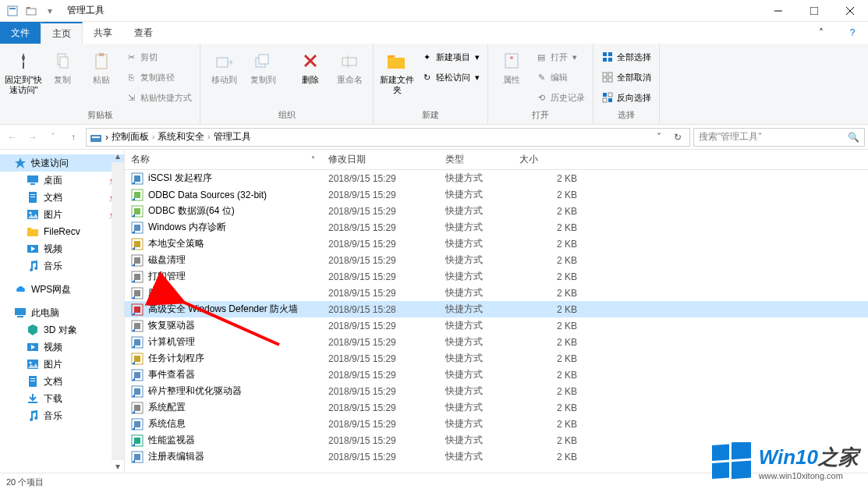 The image size is (868, 489). I want to click on tree-item-下载: 下载, so click(62, 399).